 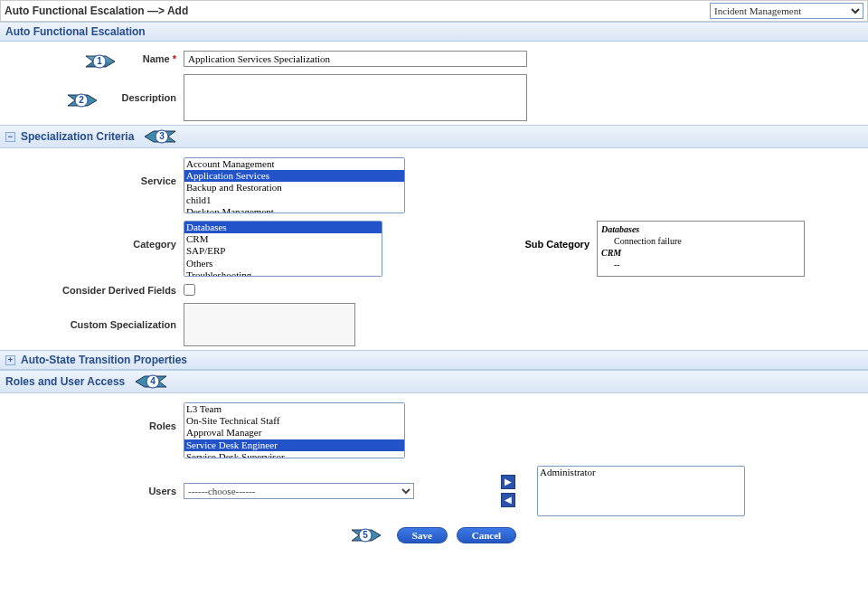 What do you see at coordinates (119, 290) in the screenshot?
I see `consider-derived-label: Consider Derived Fields` at bounding box center [119, 290].